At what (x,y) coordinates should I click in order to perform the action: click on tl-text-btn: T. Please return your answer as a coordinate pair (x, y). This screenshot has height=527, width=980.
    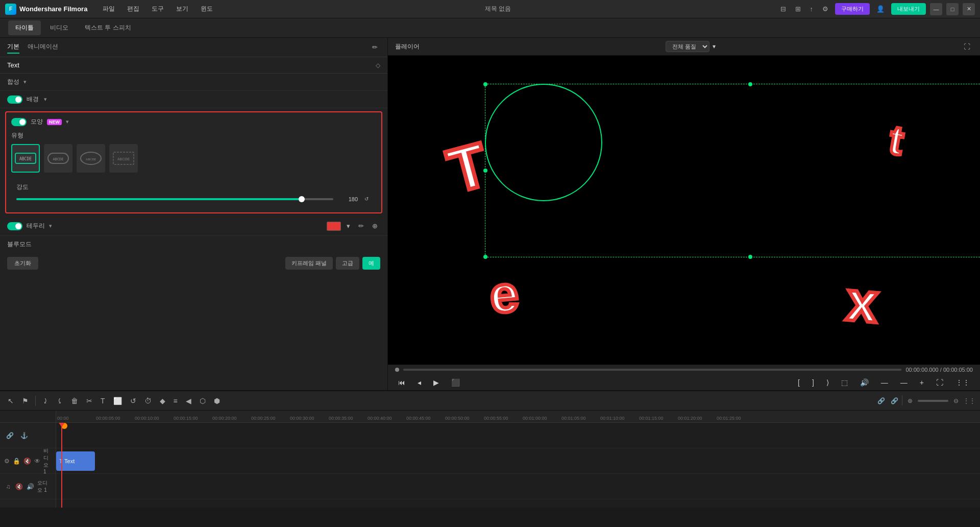
    Looking at the image, I should click on (103, 401).